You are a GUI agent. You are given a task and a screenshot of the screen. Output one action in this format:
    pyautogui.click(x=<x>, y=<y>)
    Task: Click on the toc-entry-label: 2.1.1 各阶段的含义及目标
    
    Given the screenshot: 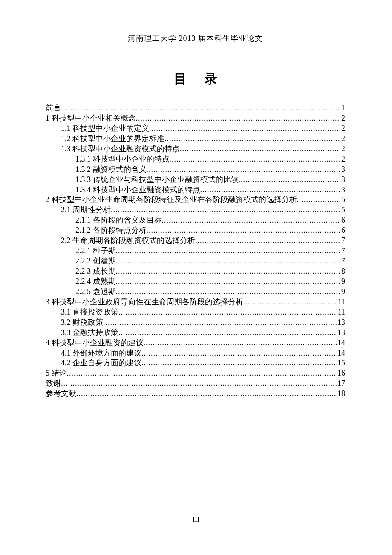 What is the action you would take?
    pyautogui.click(x=118, y=220)
    